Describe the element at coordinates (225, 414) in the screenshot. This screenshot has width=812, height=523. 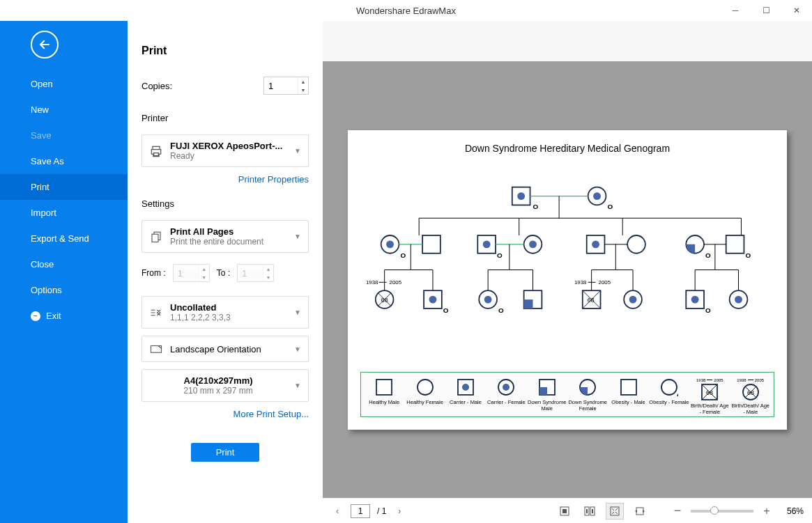
I see `more-print-setup-link: More Print Setup...` at that location.